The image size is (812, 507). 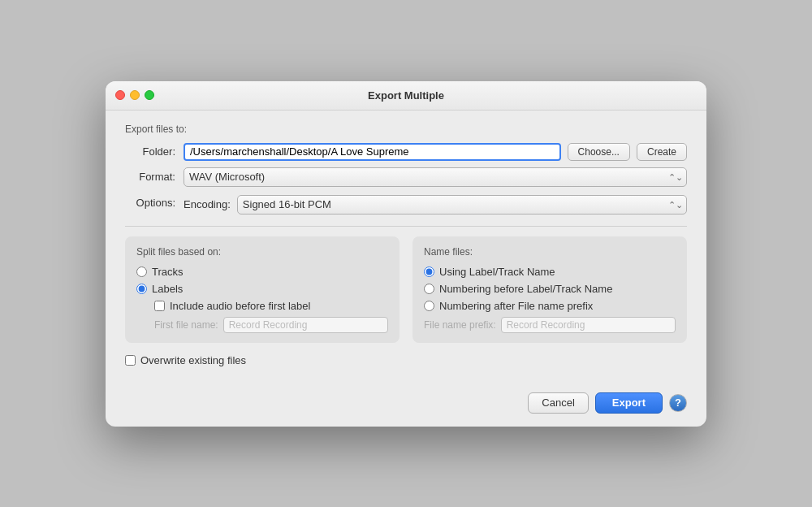 I want to click on folder-row: Folder: Choose... Create, so click(x=406, y=152).